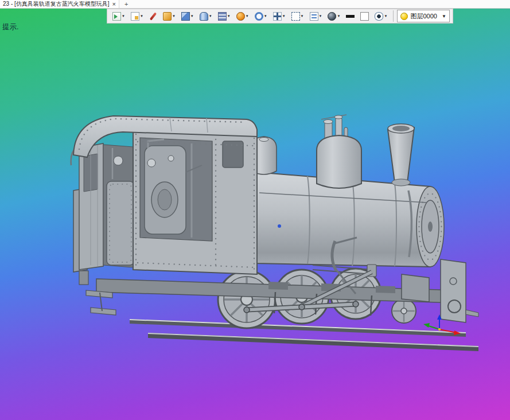 The image size is (510, 420). Describe the element at coordinates (423, 16) in the screenshot. I see `layer-selector: 图层0000 ▼` at that location.